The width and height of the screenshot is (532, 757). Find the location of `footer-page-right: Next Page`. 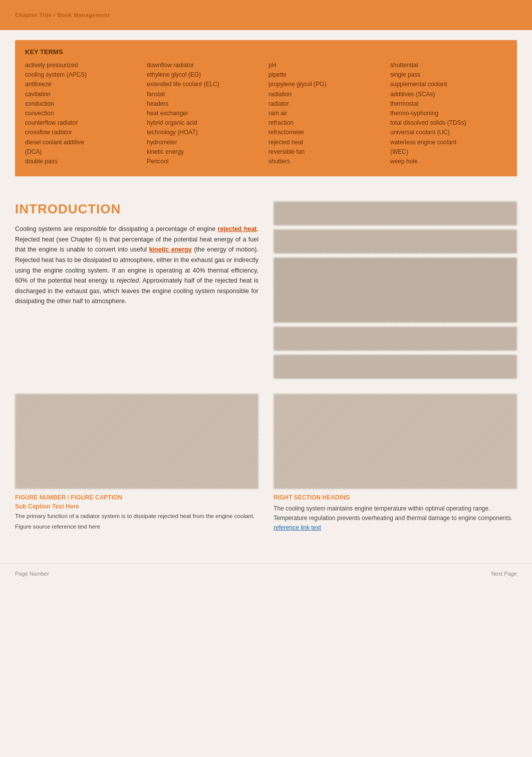

footer-page-right: Next Page is located at coordinates (504, 574).